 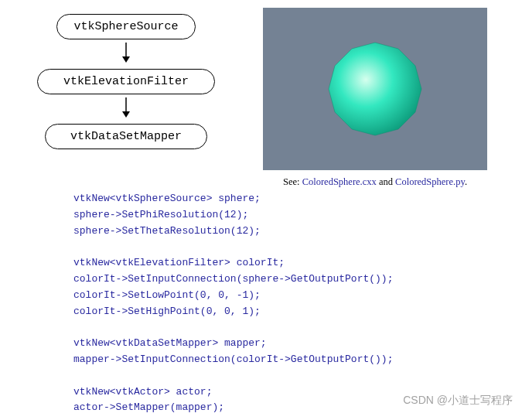 What do you see at coordinates (386, 182) in the screenshot?
I see `see-and: and` at bounding box center [386, 182].